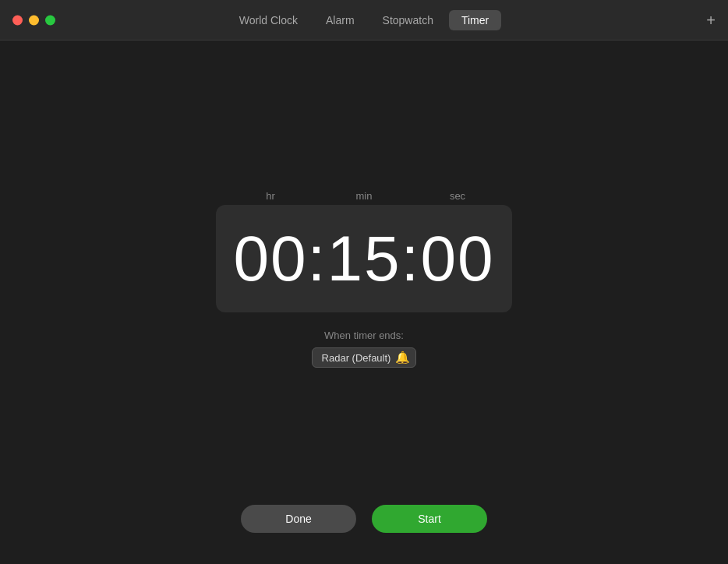 This screenshot has width=728, height=564. Describe the element at coordinates (357, 358) in the screenshot. I see `sound-selector-text: Radar (Default)` at that location.